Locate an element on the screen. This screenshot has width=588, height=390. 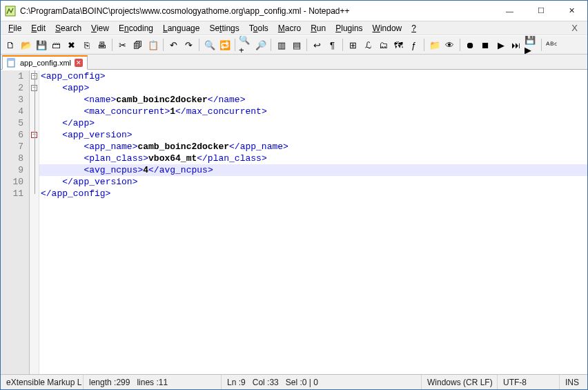
fold-column: −−− is located at coordinates (35, 222).